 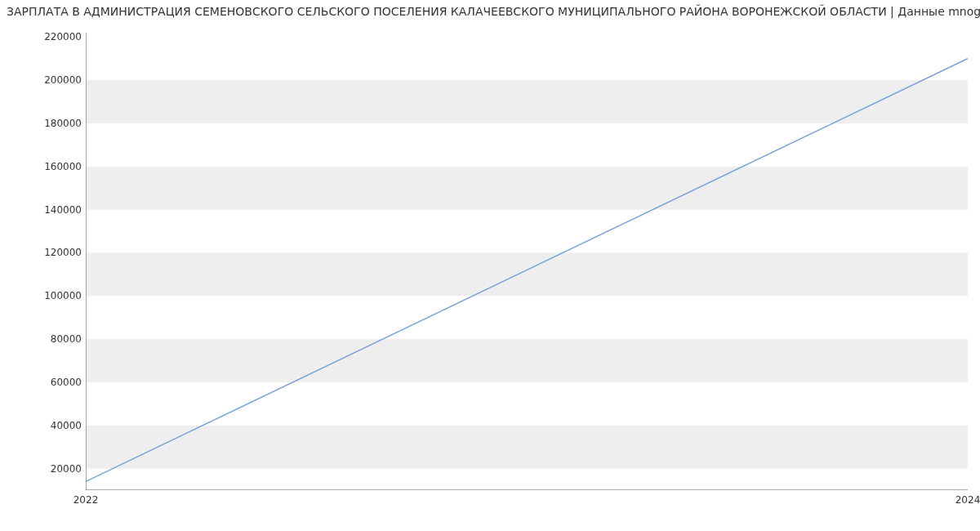 What do you see at coordinates (45, 252) in the screenshot?
I see `y-tick-label: 120000` at bounding box center [45, 252].